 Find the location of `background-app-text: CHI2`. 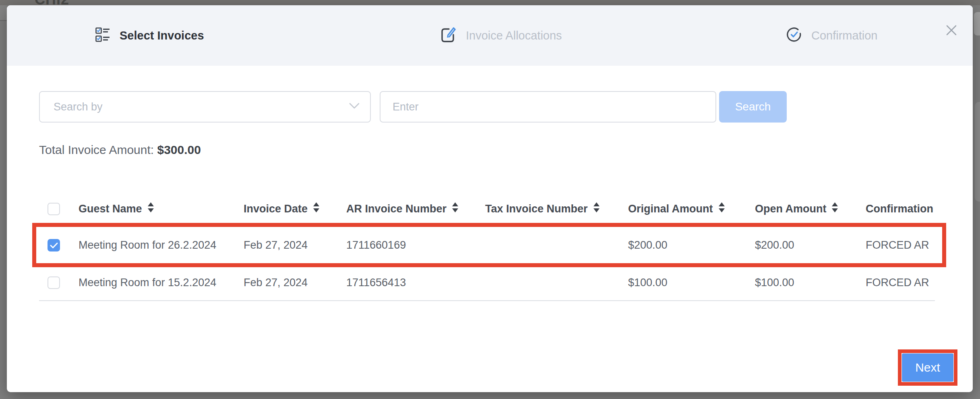

background-app-text: CHI2 is located at coordinates (52, 2).